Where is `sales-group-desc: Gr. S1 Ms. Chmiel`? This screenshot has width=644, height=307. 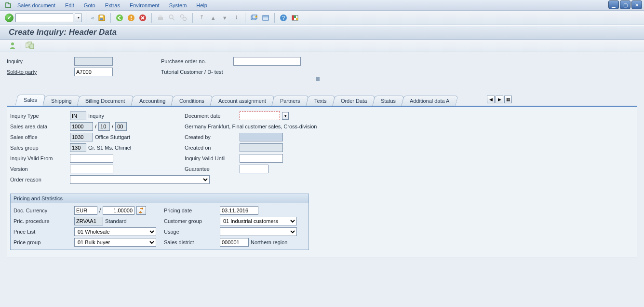
sales-group-desc: Gr. S1 Ms. Chmiel is located at coordinates (110, 148).